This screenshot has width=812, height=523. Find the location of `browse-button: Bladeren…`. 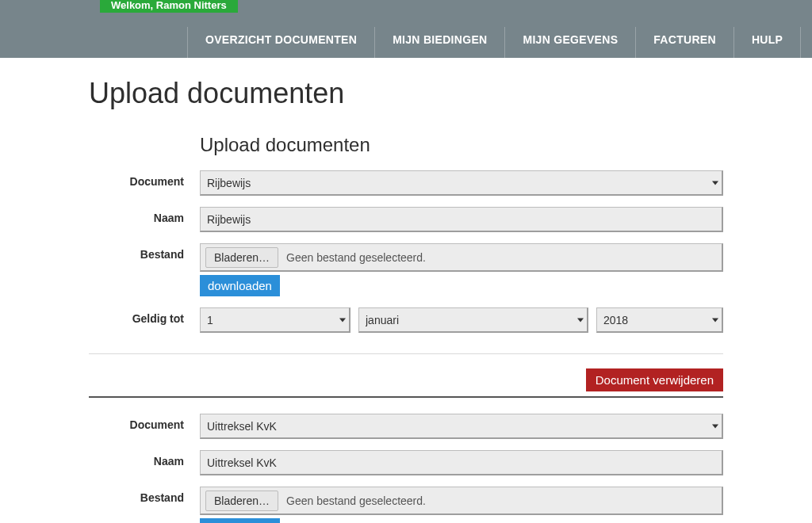

browse-button: Bladeren… is located at coordinates (242, 258).